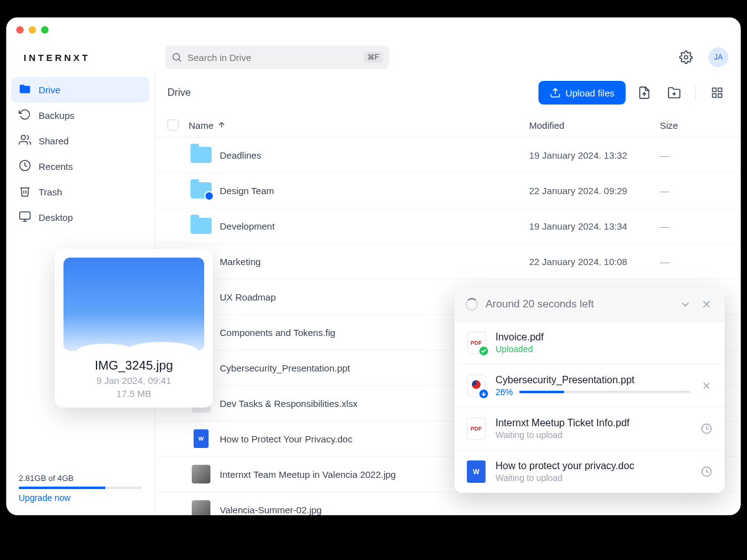  I want to click on sidebar-item-shared: Shared, so click(80, 141).